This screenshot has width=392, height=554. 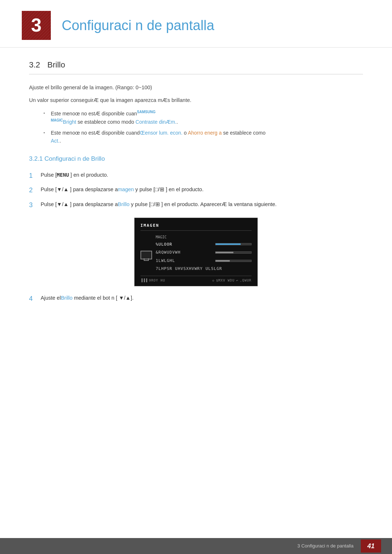 I want to click on osd-tiempo-label: 7LHPSR UHVSXHVWRY ULSLGR, so click(x=189, y=269).